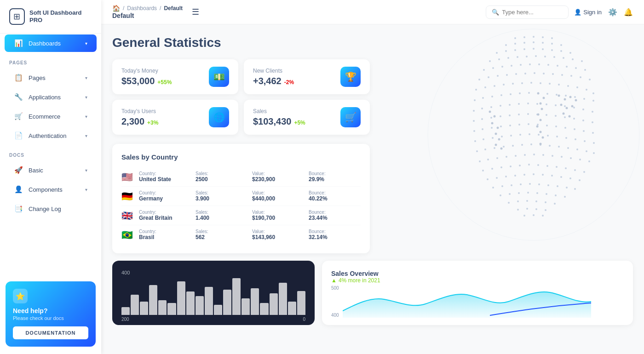 This screenshot has height=354, width=644. Describe the element at coordinates (51, 170) in the screenshot. I see `sidebar-item-basic: 🚀 Basic ▾` at that location.